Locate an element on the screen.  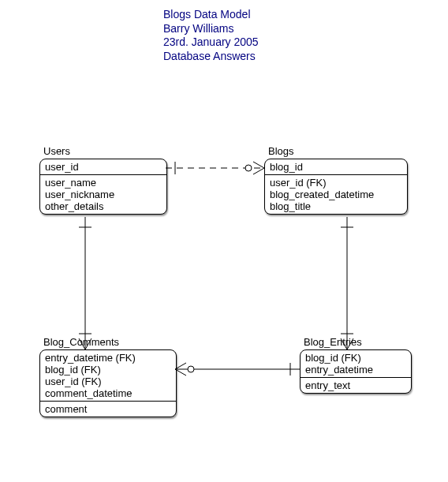
pk-field: entry_datetime (FK) is located at coordinates (108, 358).